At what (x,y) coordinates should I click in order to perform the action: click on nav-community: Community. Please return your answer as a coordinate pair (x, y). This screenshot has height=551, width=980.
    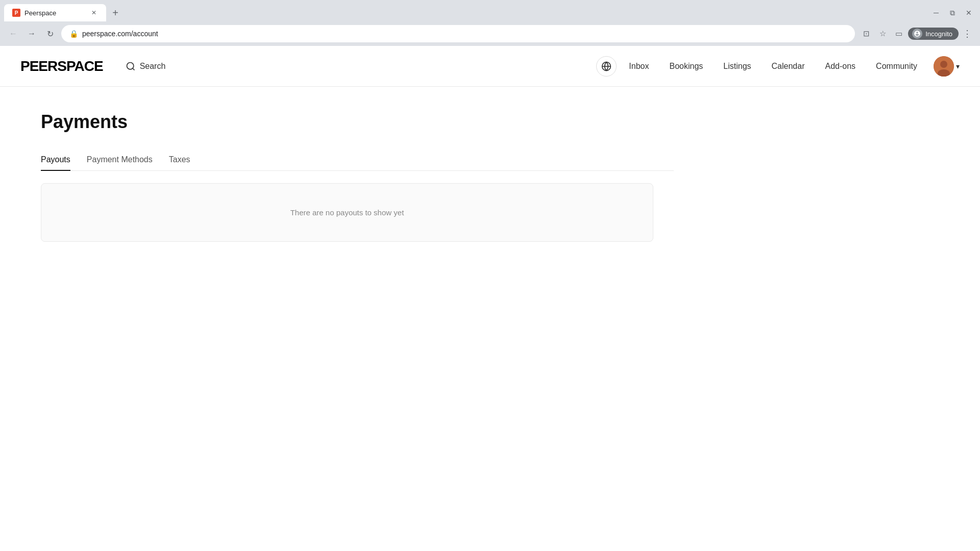
    Looking at the image, I should click on (896, 66).